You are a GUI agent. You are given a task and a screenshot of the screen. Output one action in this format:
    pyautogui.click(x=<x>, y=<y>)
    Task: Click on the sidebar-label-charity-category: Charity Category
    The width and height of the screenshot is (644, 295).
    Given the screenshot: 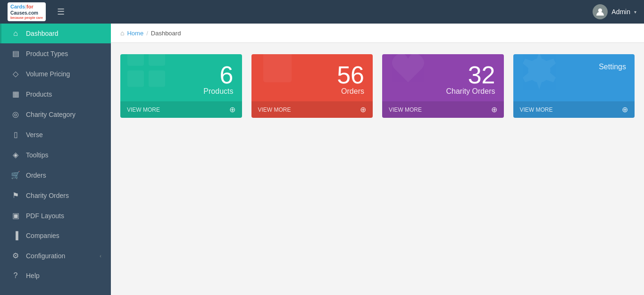 What is the action you would take?
    pyautogui.click(x=51, y=115)
    